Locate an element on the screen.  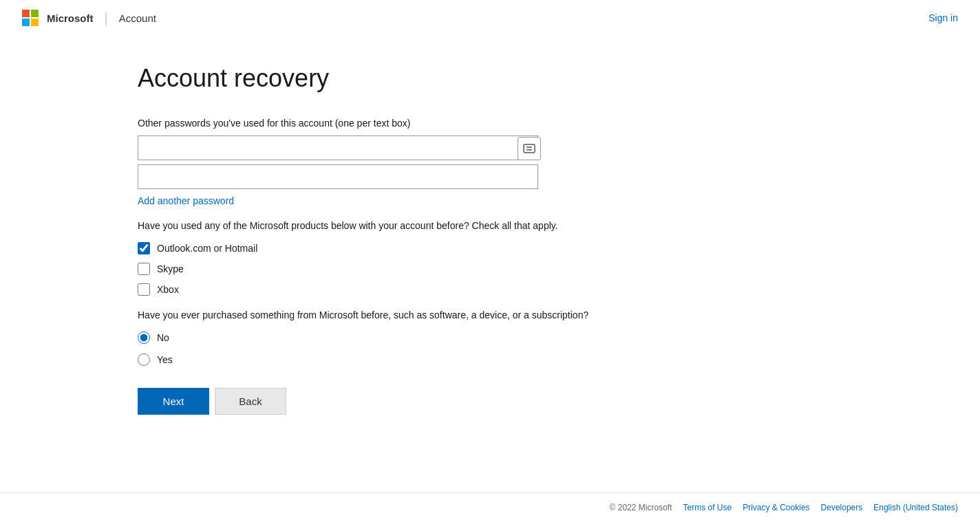
radio-yes: Yes is located at coordinates (379, 360).